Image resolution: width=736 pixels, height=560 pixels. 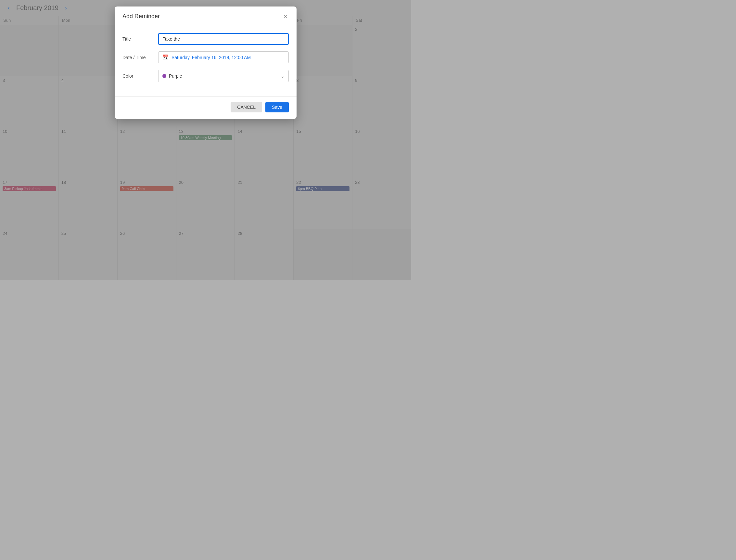 I want to click on modal-body: Title Date / Time 📅 Saturday, February 1…, so click(x=206, y=61).